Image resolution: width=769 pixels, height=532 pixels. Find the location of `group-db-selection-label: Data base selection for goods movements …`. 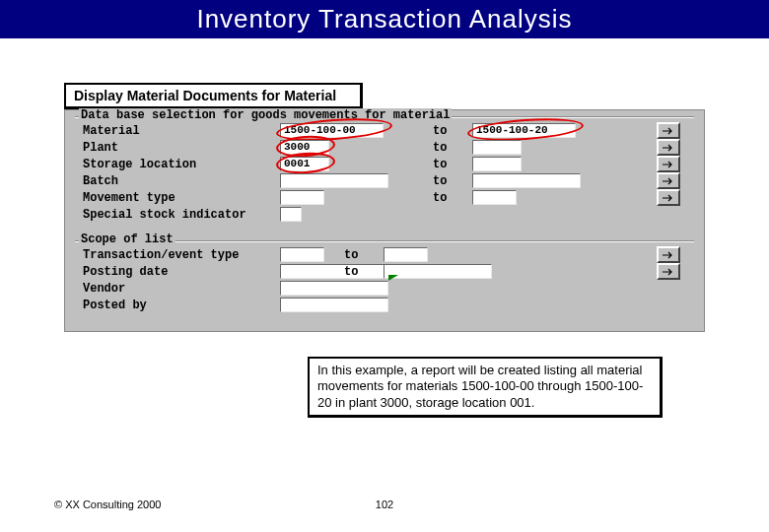

group-db-selection-label: Data base selection for goods movements … is located at coordinates (265, 115).